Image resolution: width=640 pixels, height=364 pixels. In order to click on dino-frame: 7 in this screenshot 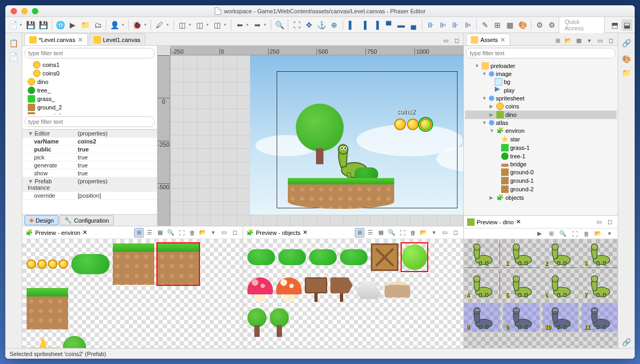, I will do `click(600, 285)`.